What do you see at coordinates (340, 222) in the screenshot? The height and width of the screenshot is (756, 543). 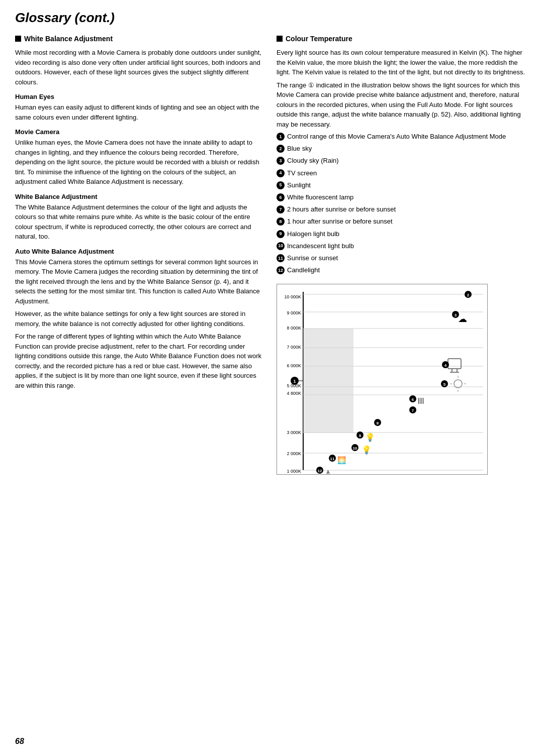 I see `list-item-8-text: 1 hour after sunrise or before sunset` at bounding box center [340, 222].